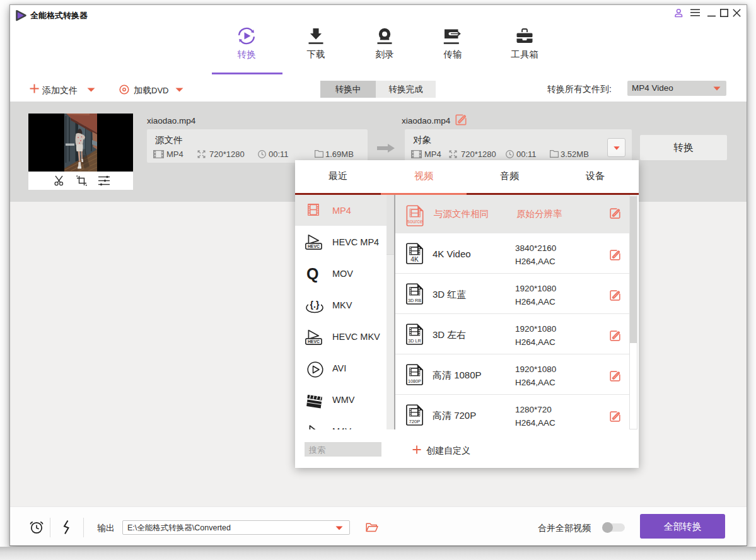  What do you see at coordinates (414, 341) in the screenshot?
I see `svg-text: 3D LR` at bounding box center [414, 341].